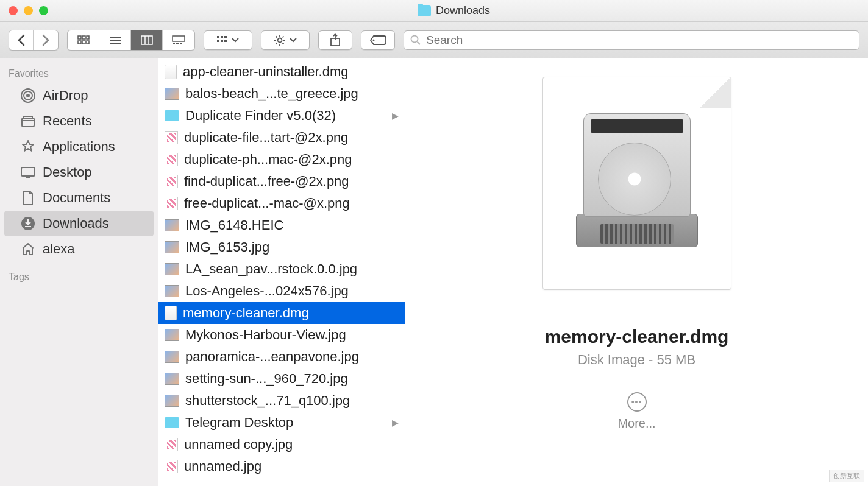 This screenshot has width=868, height=486. Describe the element at coordinates (282, 94) in the screenshot. I see `file-row: balos-beach_...te_greece.jpg` at that location.